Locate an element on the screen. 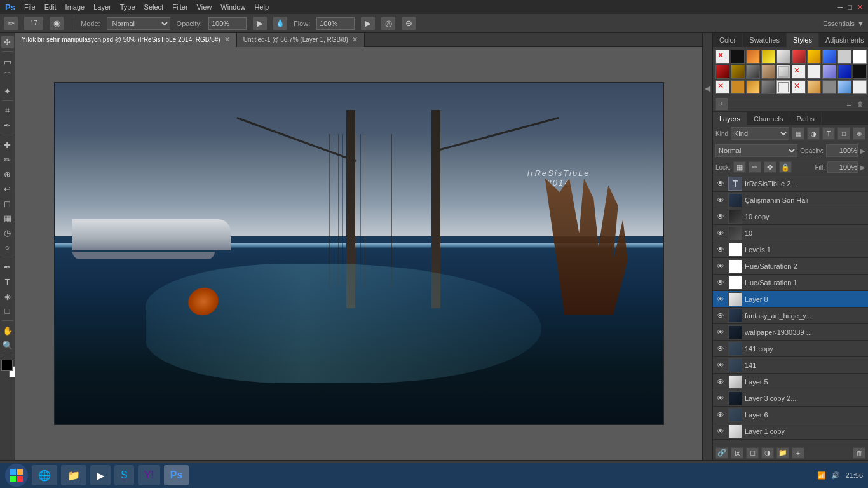 The width and height of the screenshot is (868, 488). smart-filter-btn: ⊕ is located at coordinates (859, 133).